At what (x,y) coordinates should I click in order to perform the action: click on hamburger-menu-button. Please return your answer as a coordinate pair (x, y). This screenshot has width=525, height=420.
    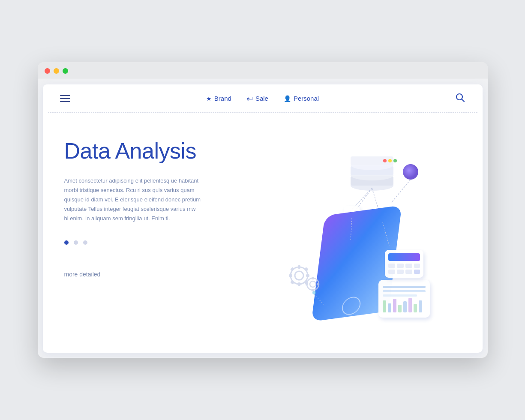
    Looking at the image, I should click on (65, 99).